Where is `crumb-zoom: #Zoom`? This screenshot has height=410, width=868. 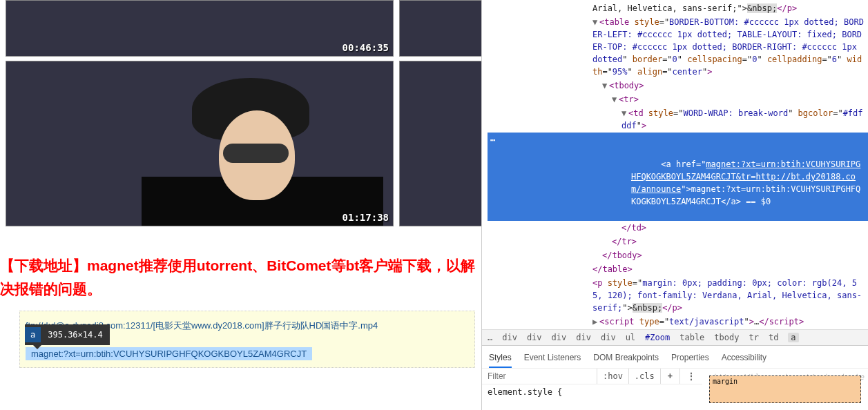 crumb-zoom: #Zoom is located at coordinates (657, 338).